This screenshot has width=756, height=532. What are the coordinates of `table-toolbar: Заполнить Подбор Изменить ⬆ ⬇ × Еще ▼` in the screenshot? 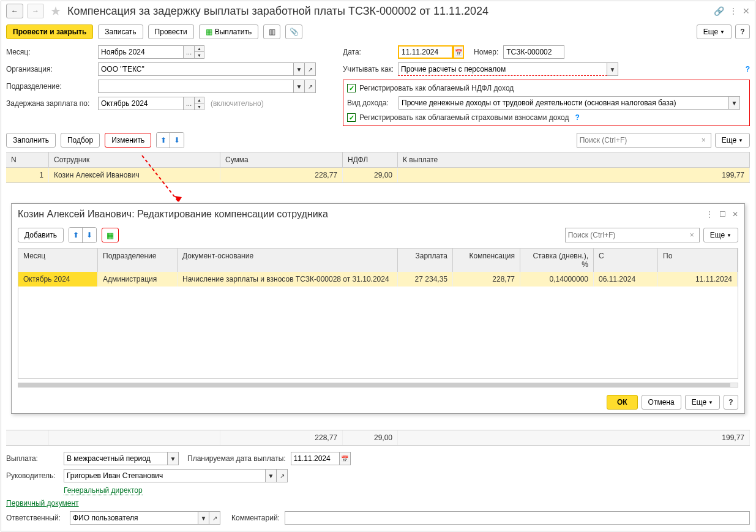 It's located at (378, 140).